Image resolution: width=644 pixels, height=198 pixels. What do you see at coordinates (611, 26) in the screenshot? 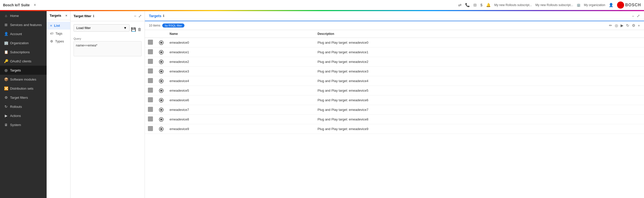
I see `edit-icon: ✏` at bounding box center [611, 26].